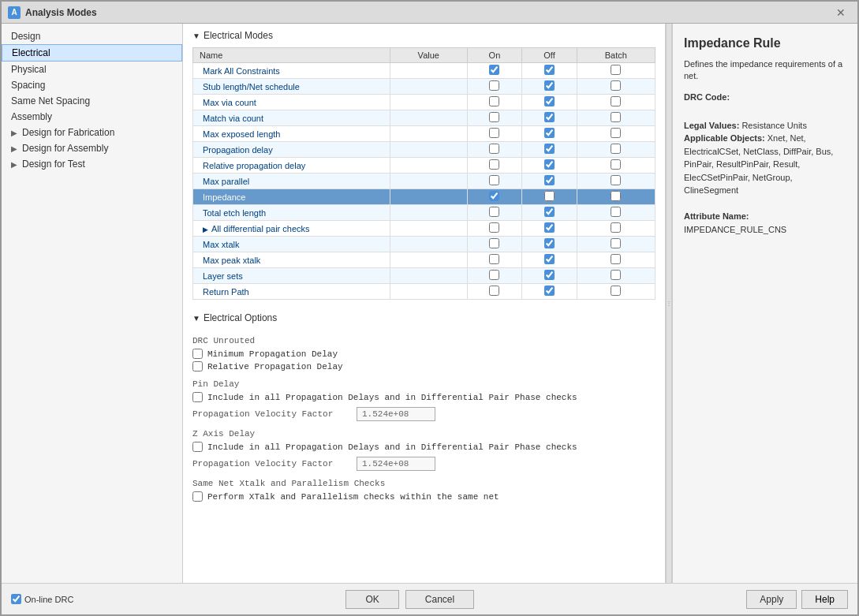 This screenshot has width=859, height=616. Describe the element at coordinates (424, 166) in the screenshot. I see `table-row: Relative propagation delay` at that location.